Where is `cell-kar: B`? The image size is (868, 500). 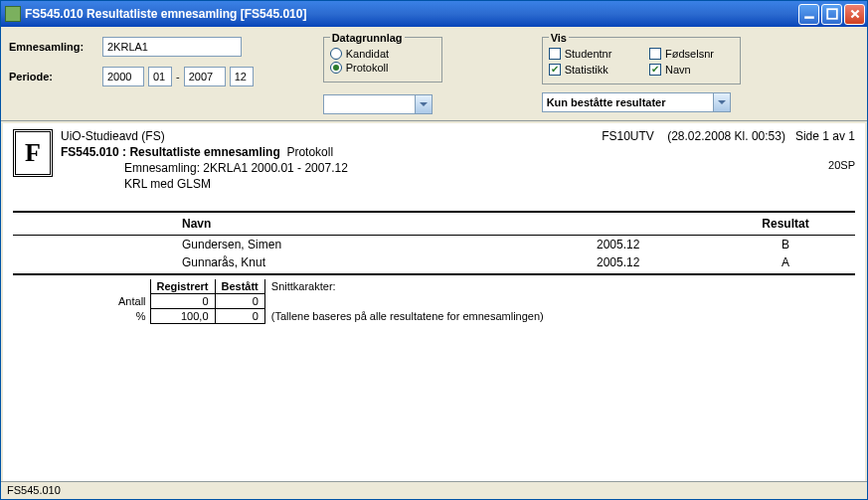 cell-kar: B is located at coordinates (785, 245).